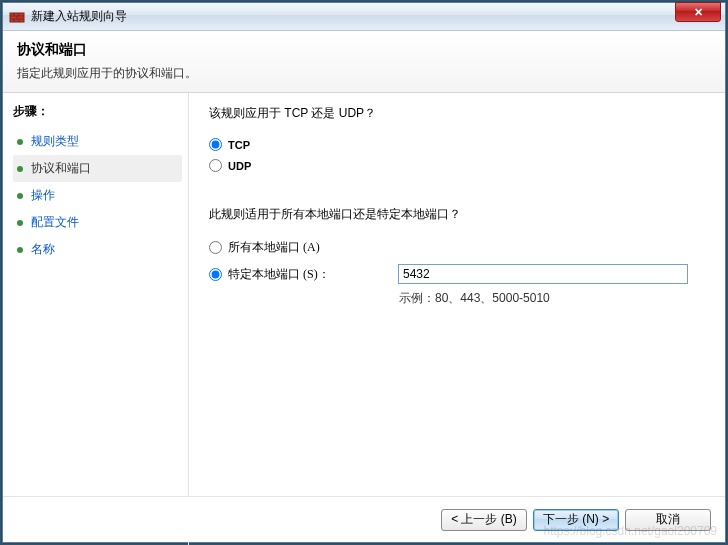  What do you see at coordinates (364, 62) in the screenshot?
I see `wizard-header: 协议和端口 指定此规则应用于的协议和端口。` at bounding box center [364, 62].